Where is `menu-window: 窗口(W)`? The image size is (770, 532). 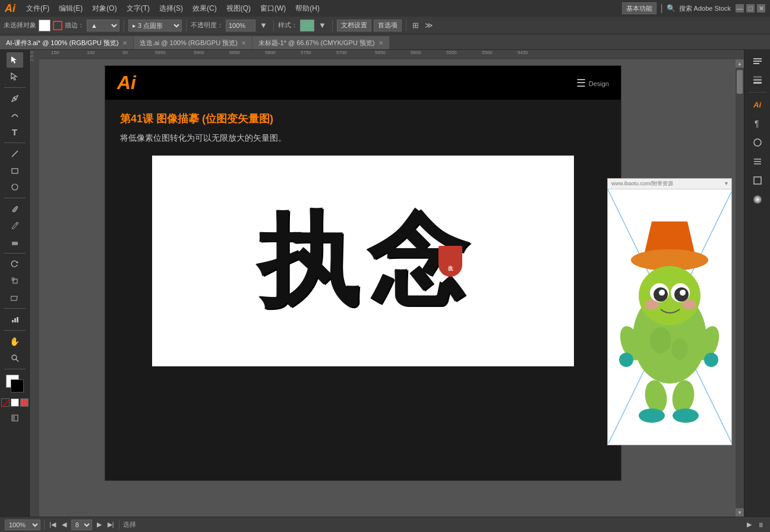
menu-window: 窗口(W) is located at coordinates (273, 8).